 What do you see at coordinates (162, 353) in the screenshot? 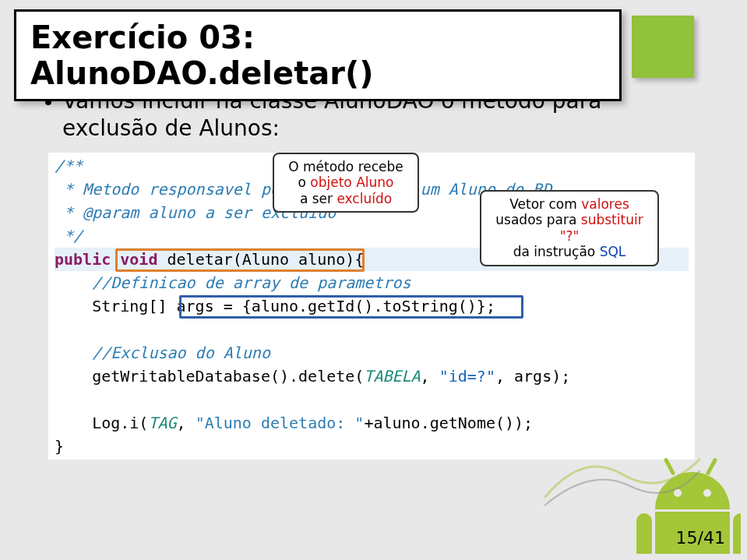
I see `code-line: //Exclusao do Aluno` at bounding box center [162, 353].